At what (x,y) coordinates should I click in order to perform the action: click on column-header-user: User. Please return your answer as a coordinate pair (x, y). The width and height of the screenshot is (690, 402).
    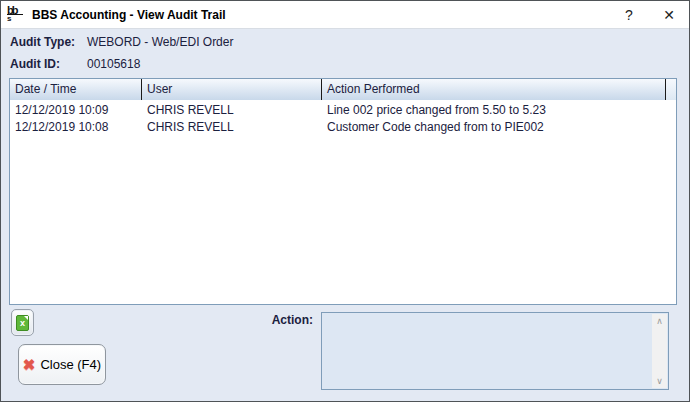
    Looking at the image, I should click on (232, 90).